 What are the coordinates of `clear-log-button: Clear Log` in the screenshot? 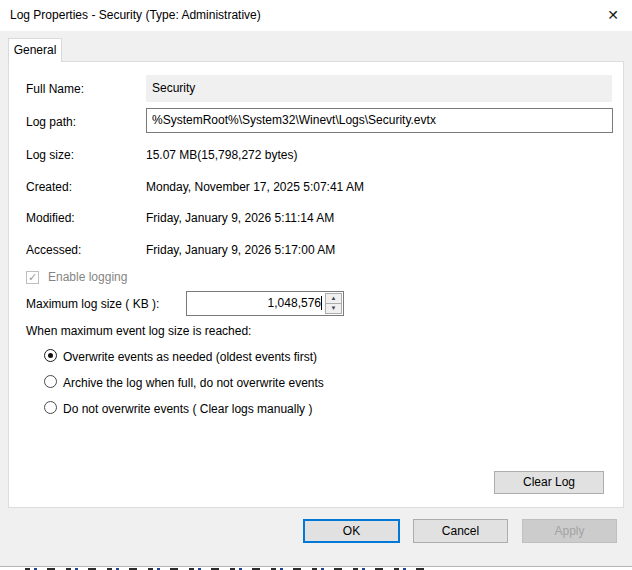 It's located at (549, 482).